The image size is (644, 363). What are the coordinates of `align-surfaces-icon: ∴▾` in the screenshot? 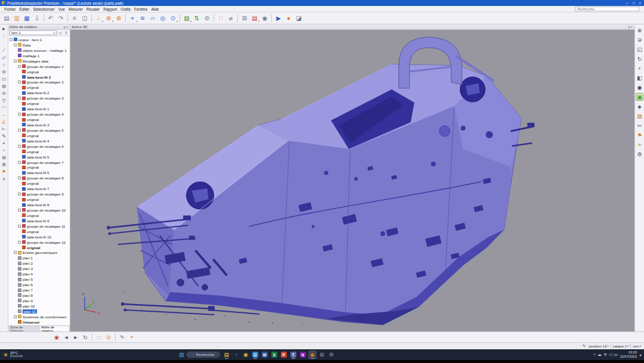 It's located at (98, 18).